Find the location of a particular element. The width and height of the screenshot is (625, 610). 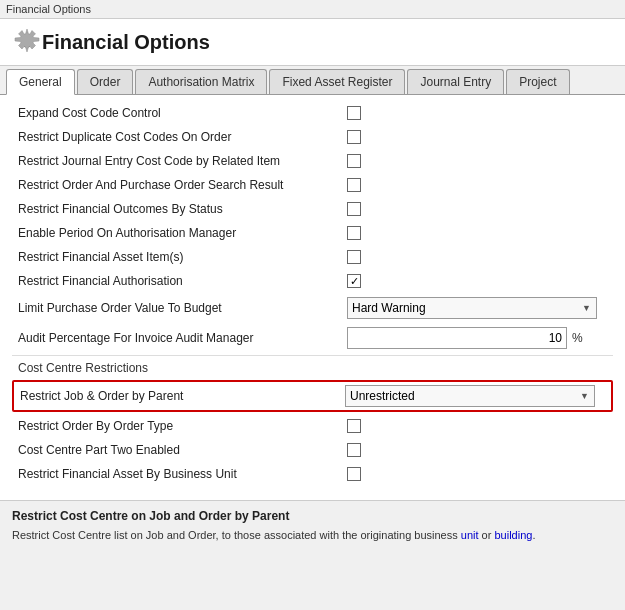

tabs-bar: General Order Authorisation Matrix Fixed… is located at coordinates (312, 80).